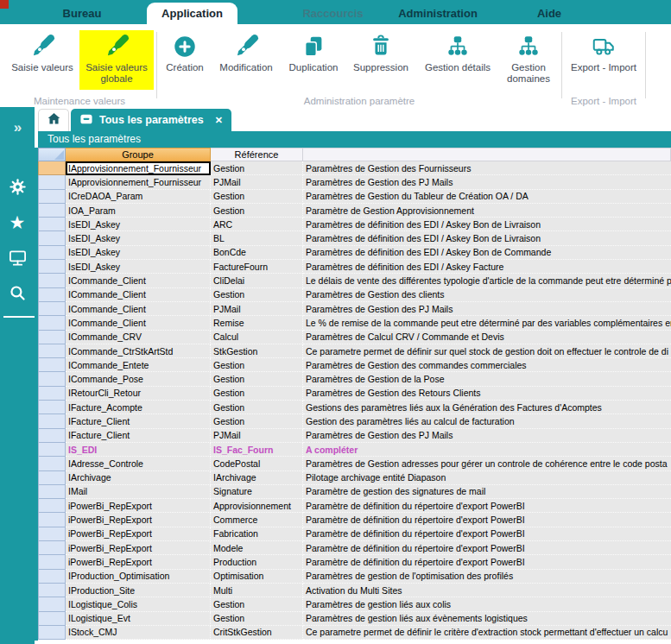  What do you see at coordinates (487, 211) in the screenshot?
I see `cell-designation: Paramètre de Gestion Approvisionnement` at bounding box center [487, 211].